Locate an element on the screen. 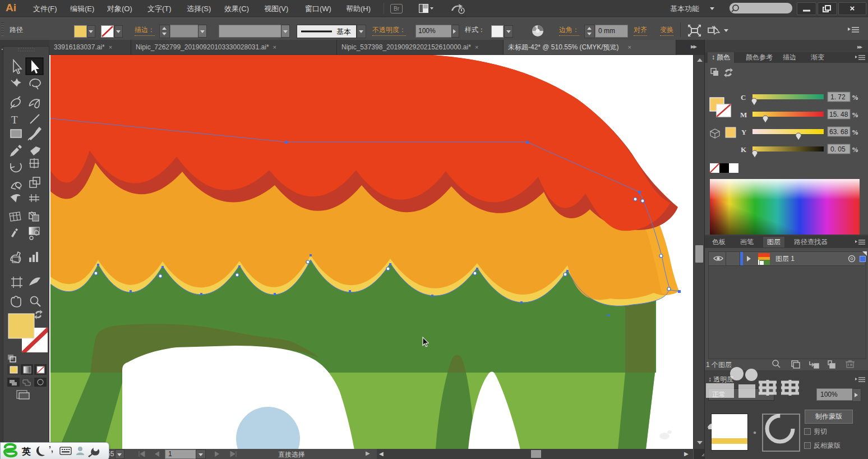 The width and height of the screenshot is (868, 459). svg-text: K is located at coordinates (744, 149).